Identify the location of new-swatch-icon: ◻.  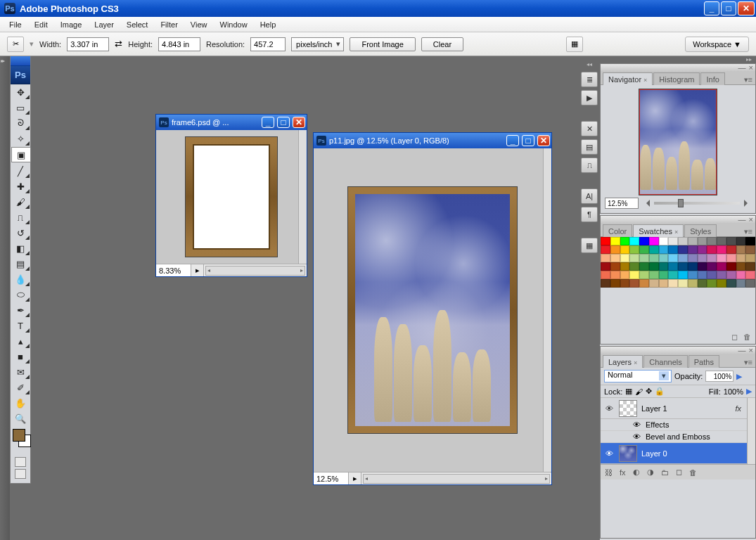
(734, 338).